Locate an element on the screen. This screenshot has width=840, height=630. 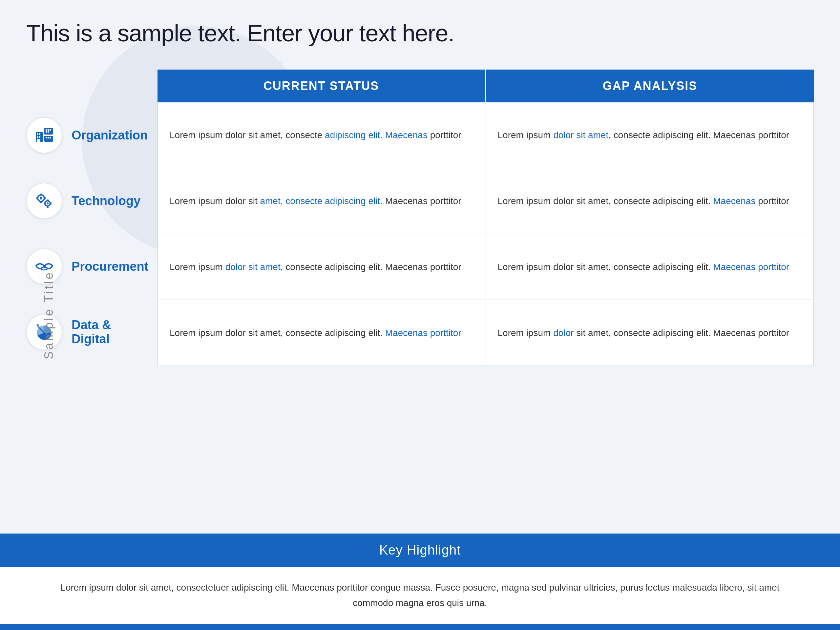
organization-label: Organization is located at coordinates (109, 135).